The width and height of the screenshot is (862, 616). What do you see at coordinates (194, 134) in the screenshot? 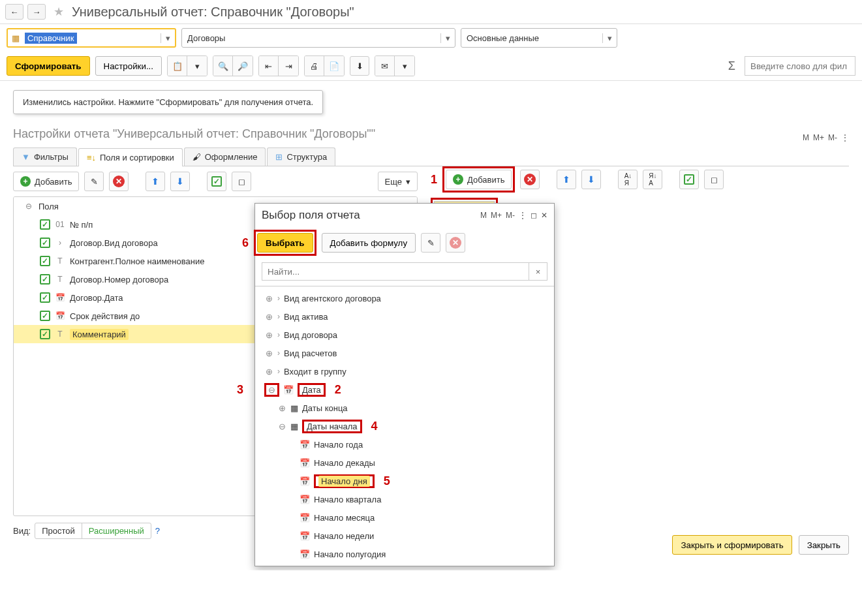
I see `section-title: Настройки отчета "Универсальный отчет: С…` at bounding box center [194, 134].